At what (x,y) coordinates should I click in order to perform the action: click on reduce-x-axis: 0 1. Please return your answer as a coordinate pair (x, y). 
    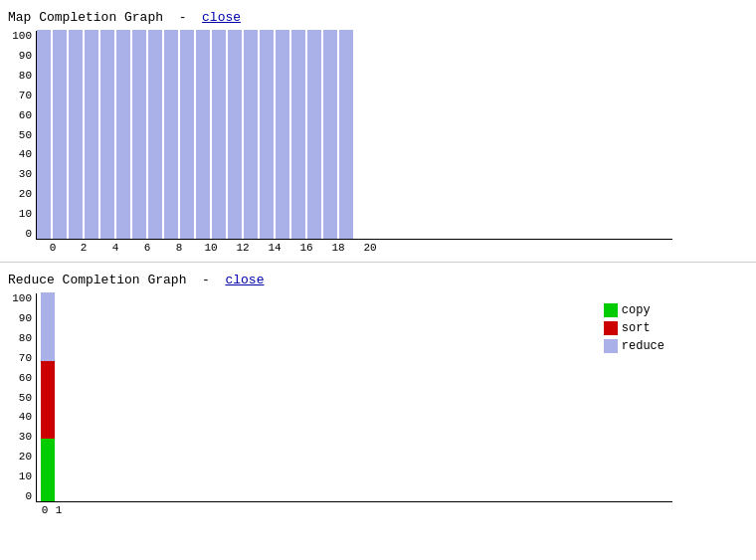
    Looking at the image, I should click on (354, 510).